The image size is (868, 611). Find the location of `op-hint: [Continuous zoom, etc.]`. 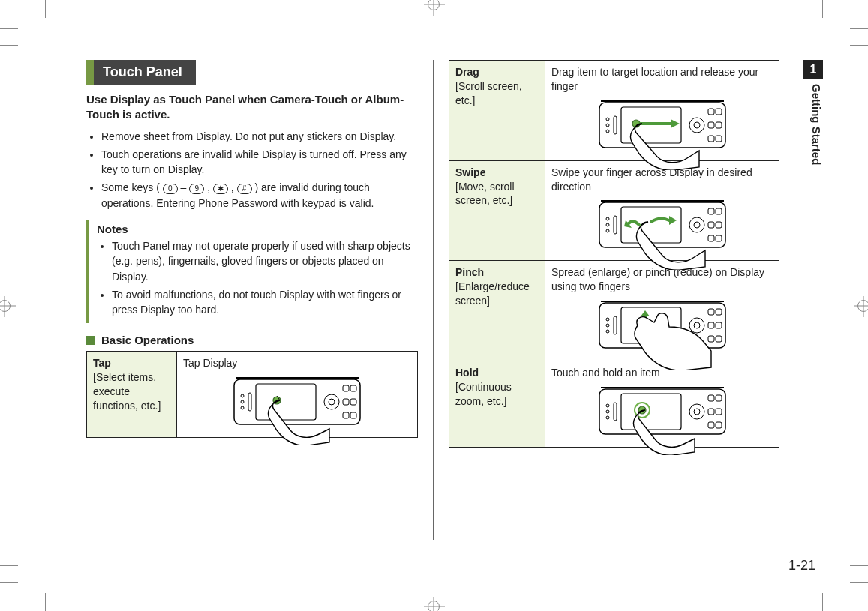

op-hint: [Continuous zoom, etc.] is located at coordinates (497, 394).